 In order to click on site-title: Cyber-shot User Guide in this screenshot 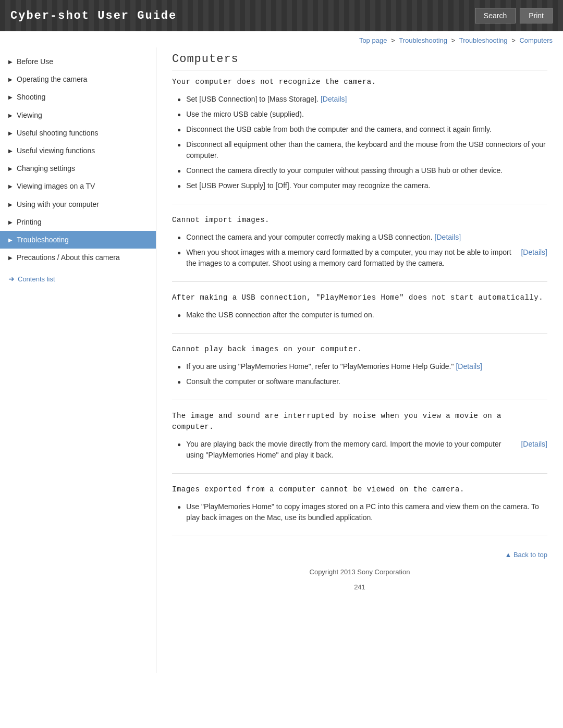, I will do `click(94, 16)`.